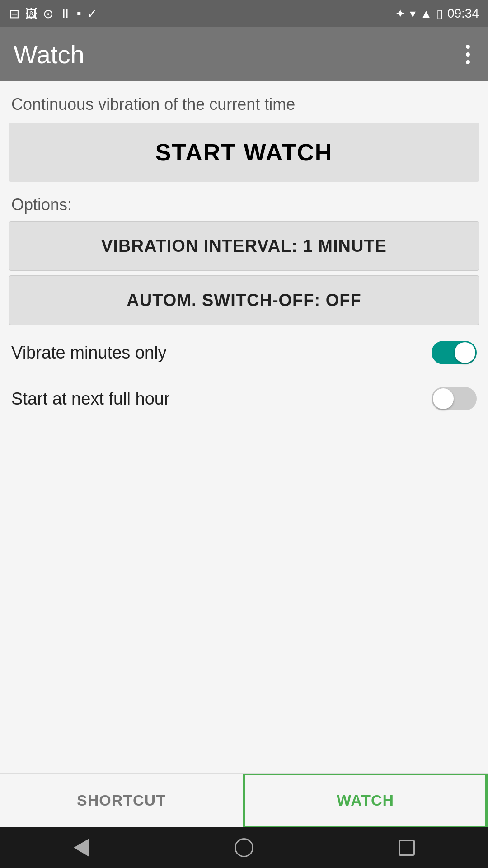 The width and height of the screenshot is (488, 868). What do you see at coordinates (365, 800) in the screenshot?
I see `watch-tab-label: WATCH` at bounding box center [365, 800].